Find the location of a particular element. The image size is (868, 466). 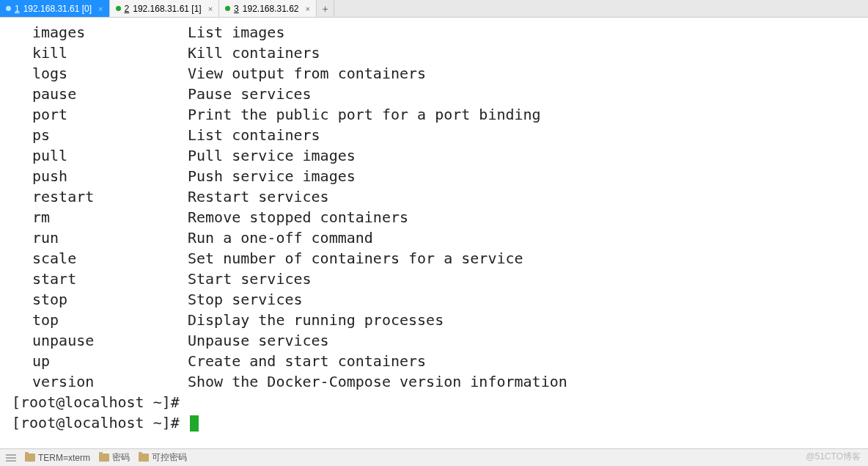

command-help-line: scaleSet number of containers for a serv… is located at coordinates (440, 258).